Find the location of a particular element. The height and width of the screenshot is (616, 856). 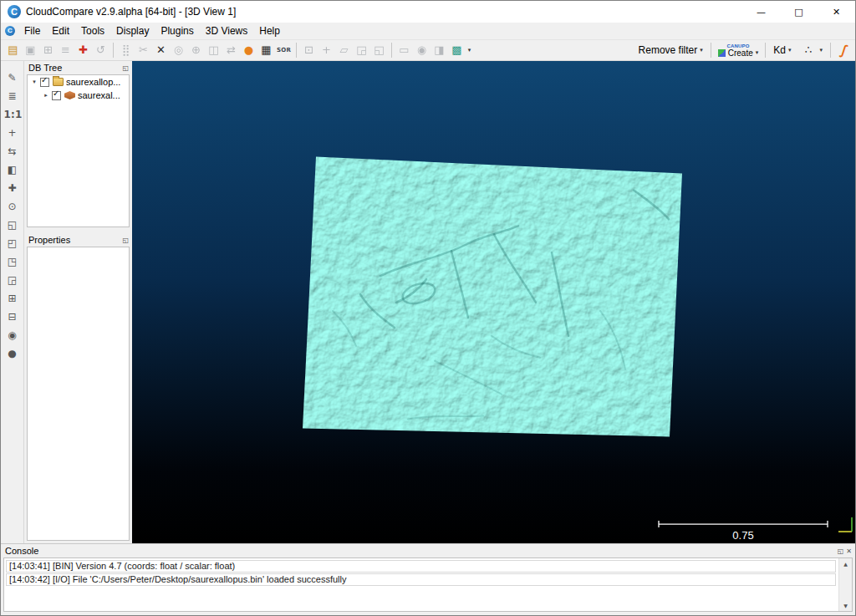

octree-icon: ▦ is located at coordinates (266, 50).